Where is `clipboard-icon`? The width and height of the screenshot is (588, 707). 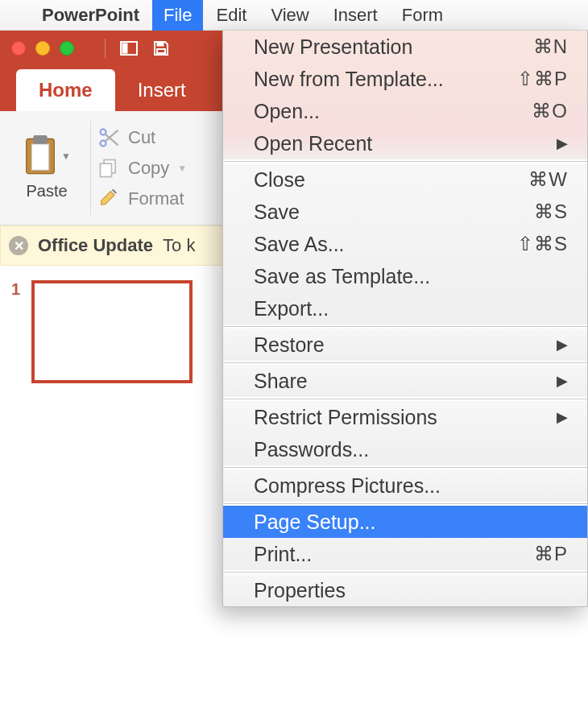 clipboard-icon is located at coordinates (40, 156).